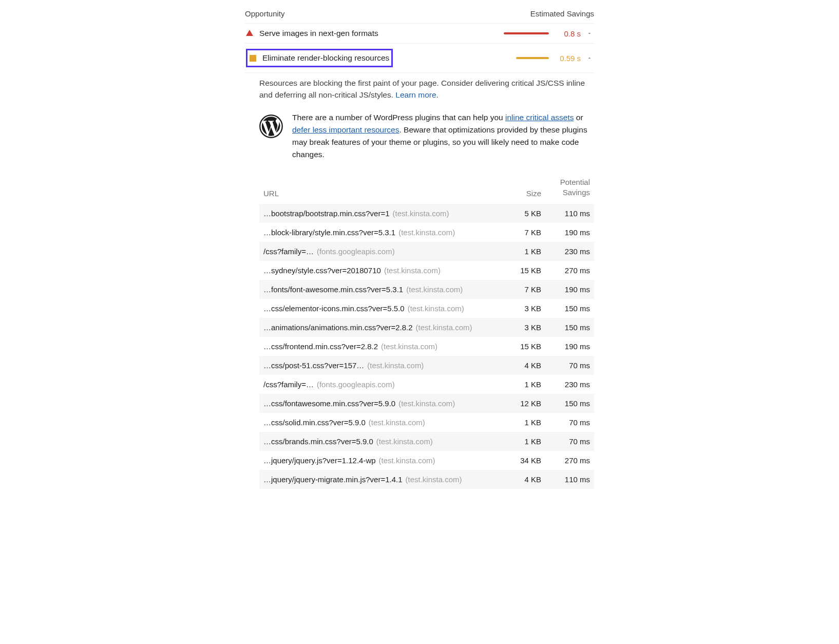  Describe the element at coordinates (420, 34) in the screenshot. I see `audit-row-images: Serve images in next-gen formats 0.8 s` at that location.